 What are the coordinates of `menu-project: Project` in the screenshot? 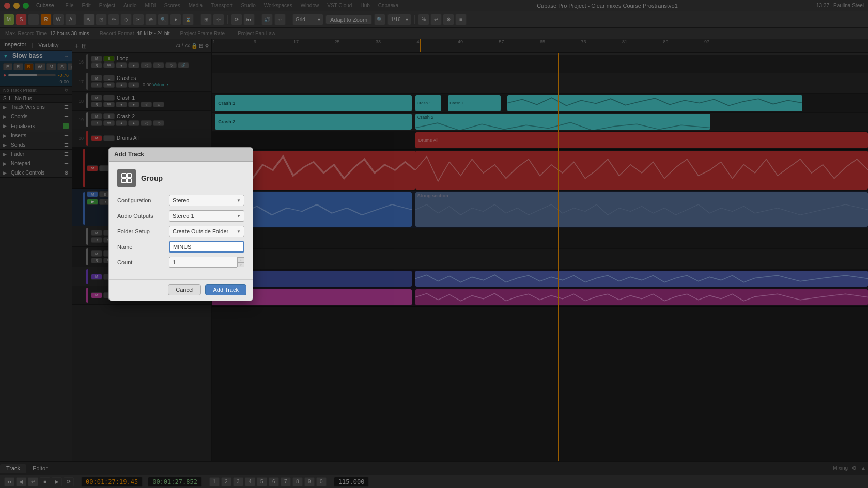 It's located at (107, 5).